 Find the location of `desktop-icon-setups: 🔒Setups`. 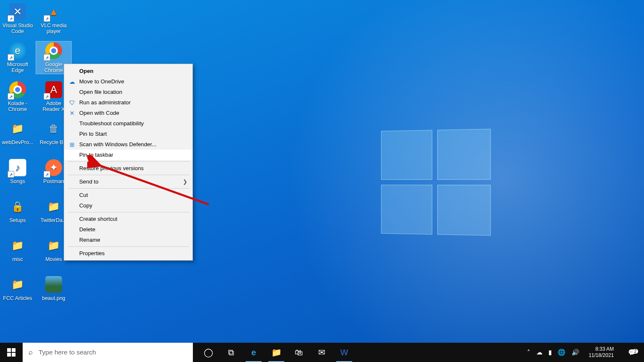

desktop-icon-setups: 🔒Setups is located at coordinates (18, 210).